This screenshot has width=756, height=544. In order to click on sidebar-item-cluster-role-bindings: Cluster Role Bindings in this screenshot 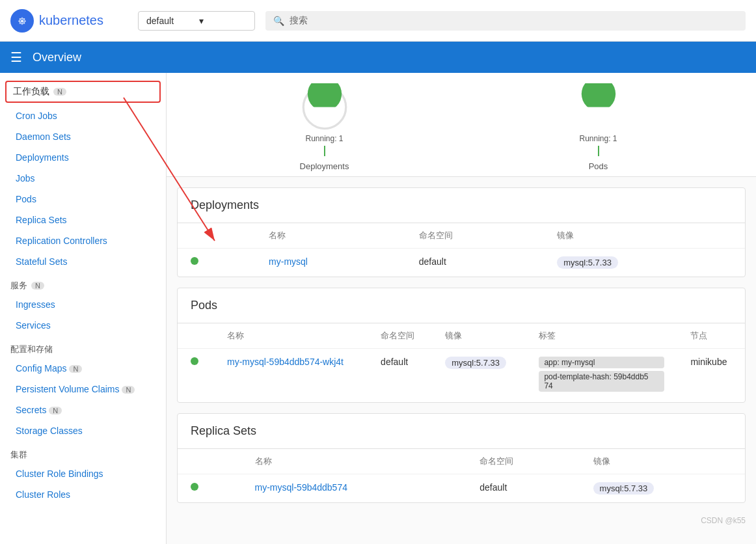, I will do `click(83, 474)`.